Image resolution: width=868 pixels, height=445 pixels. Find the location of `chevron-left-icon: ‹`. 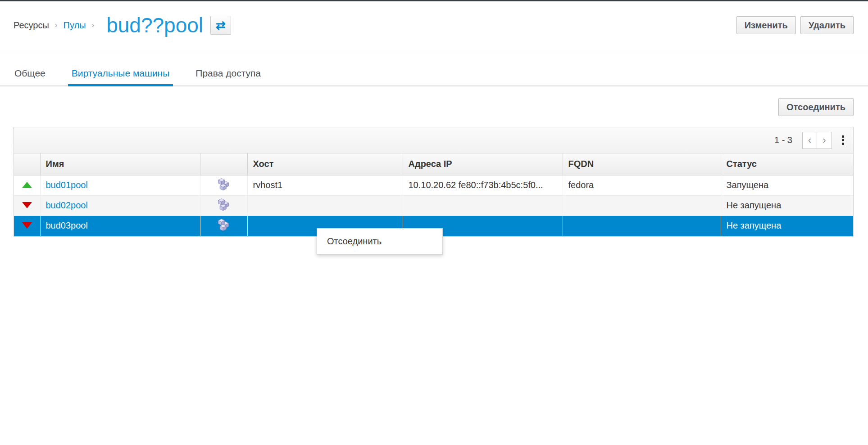

chevron-left-icon: ‹ is located at coordinates (810, 140).